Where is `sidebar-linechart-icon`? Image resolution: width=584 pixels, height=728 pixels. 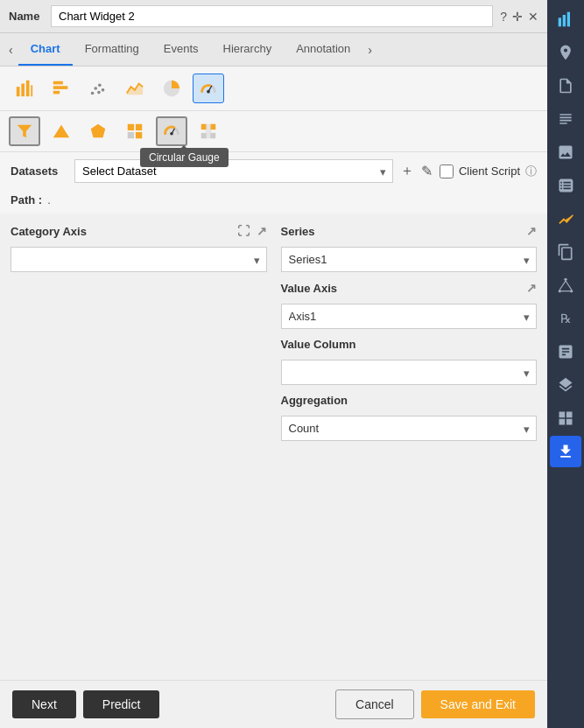
sidebar-linechart-icon is located at coordinates (566, 219).